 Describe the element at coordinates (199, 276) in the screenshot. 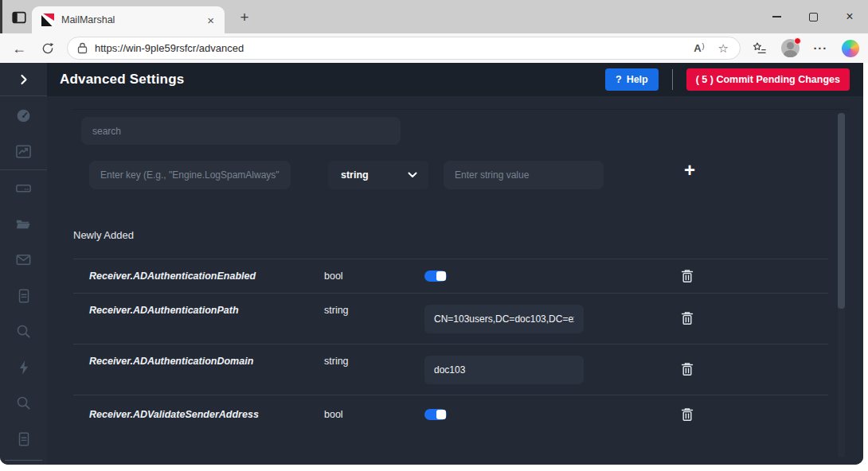

I see `setting-key: Receiver.ADAuthenticationEnabled` at that location.